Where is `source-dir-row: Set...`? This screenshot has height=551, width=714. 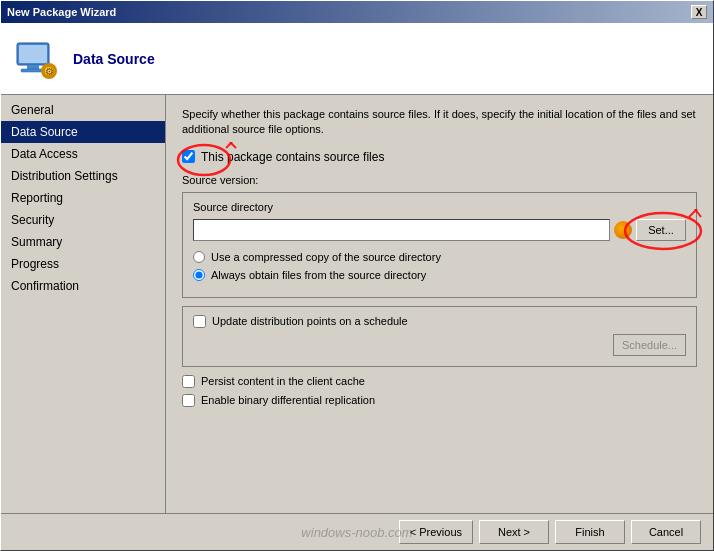 source-dir-row: Set... is located at coordinates (440, 230).